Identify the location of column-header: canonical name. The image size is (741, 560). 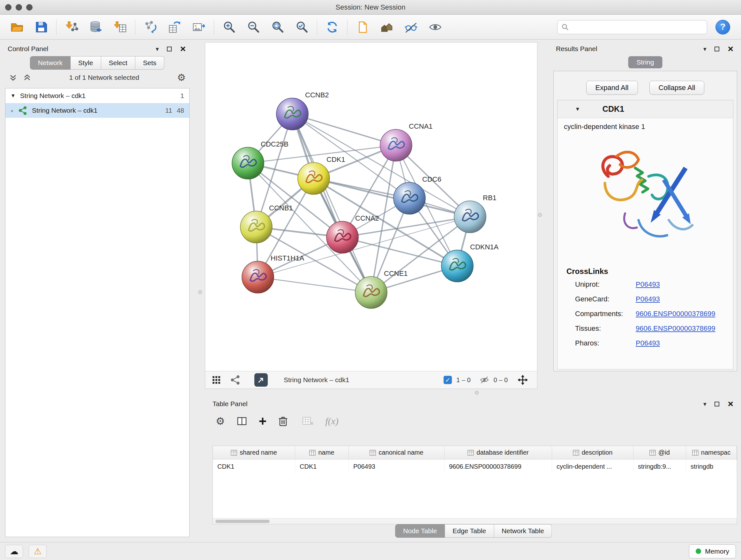
(397, 452).